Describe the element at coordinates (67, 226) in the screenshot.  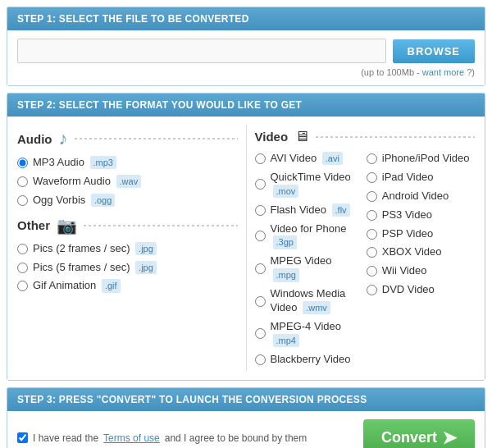
I see `camera-icon` at that location.